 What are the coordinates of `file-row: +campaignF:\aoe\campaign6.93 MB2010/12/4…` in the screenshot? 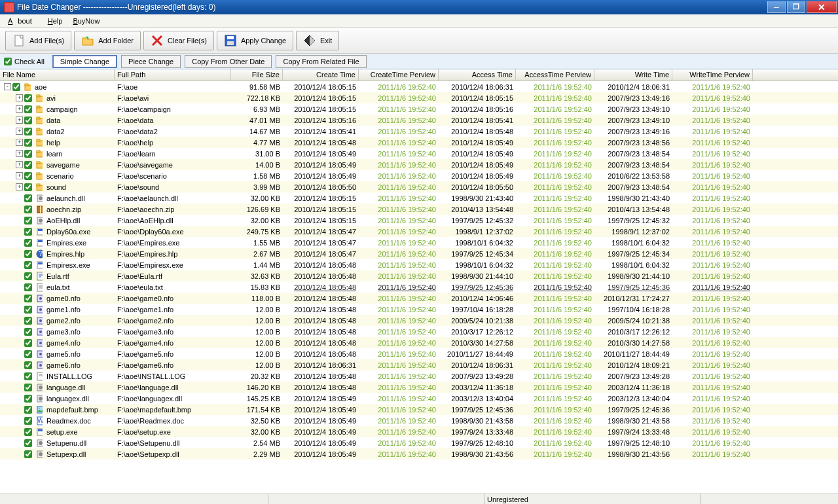 It's located at (419, 109).